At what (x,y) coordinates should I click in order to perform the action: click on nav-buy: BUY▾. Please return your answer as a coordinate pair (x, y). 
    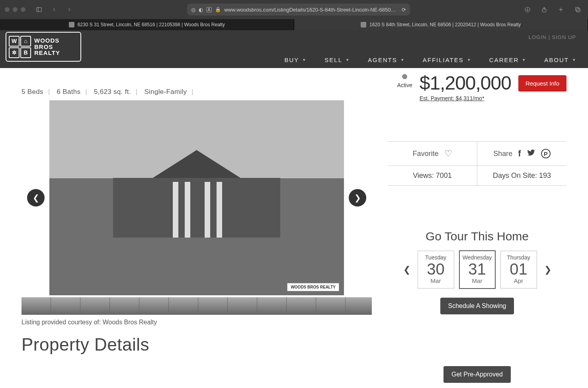
    Looking at the image, I should click on (295, 60).